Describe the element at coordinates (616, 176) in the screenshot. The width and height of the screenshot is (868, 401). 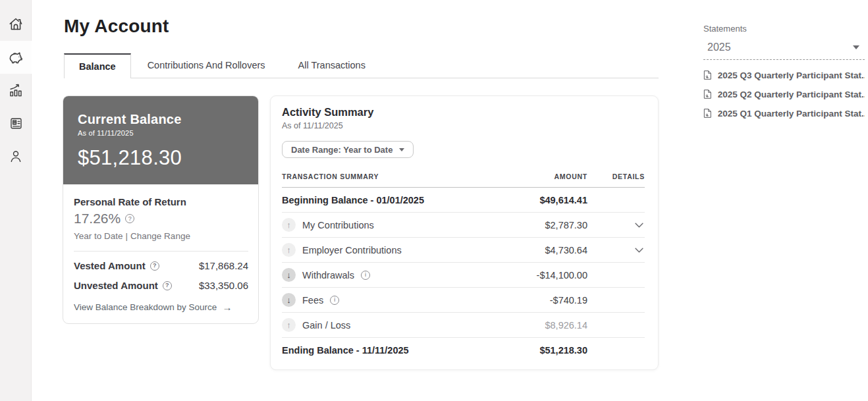
I see `header-details: DETAILS` at that location.